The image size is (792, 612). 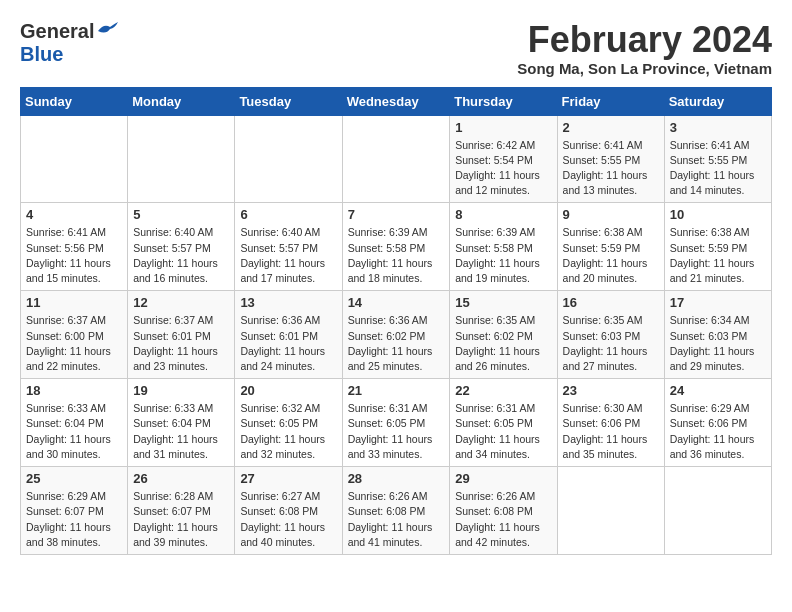 What do you see at coordinates (396, 478) in the screenshot?
I see `day-number: 28` at bounding box center [396, 478].